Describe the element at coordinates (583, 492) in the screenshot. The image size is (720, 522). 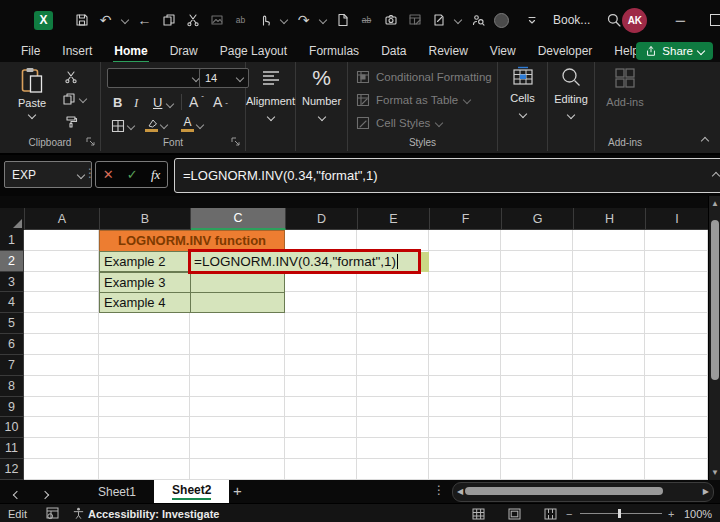
I see `horizontal-scrollbar: ◀ ▶` at that location.